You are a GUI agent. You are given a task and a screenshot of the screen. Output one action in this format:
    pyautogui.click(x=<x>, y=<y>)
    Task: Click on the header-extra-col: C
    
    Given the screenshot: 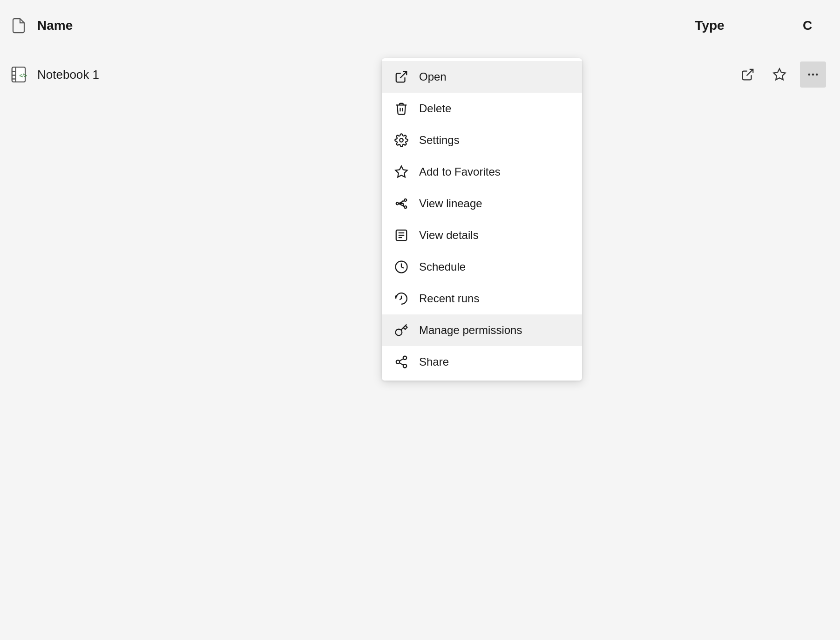 What is the action you would take?
    pyautogui.click(x=817, y=26)
    